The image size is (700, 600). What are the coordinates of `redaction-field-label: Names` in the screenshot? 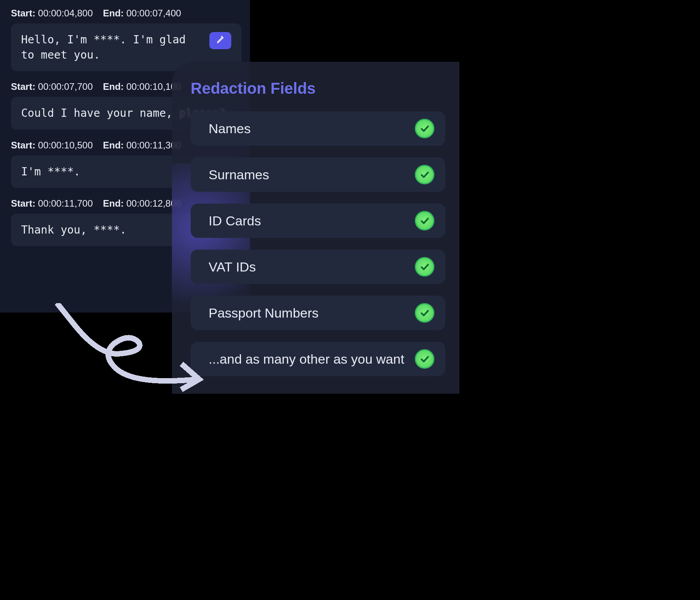 It's located at (230, 129).